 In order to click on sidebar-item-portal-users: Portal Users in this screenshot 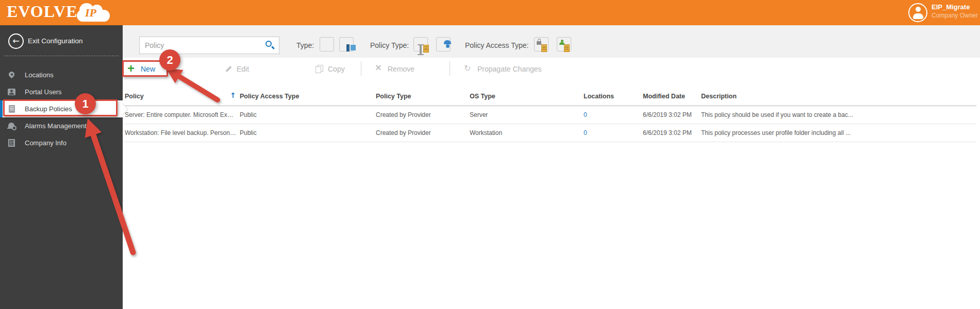, I will do `click(61, 92)`.